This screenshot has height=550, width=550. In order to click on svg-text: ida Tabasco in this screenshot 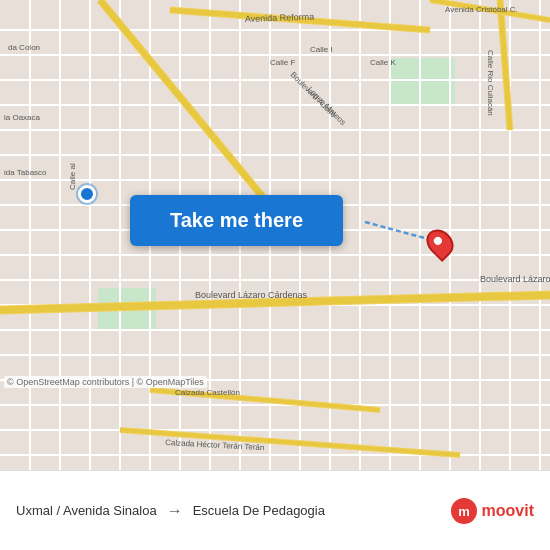, I will do `click(26, 172)`.